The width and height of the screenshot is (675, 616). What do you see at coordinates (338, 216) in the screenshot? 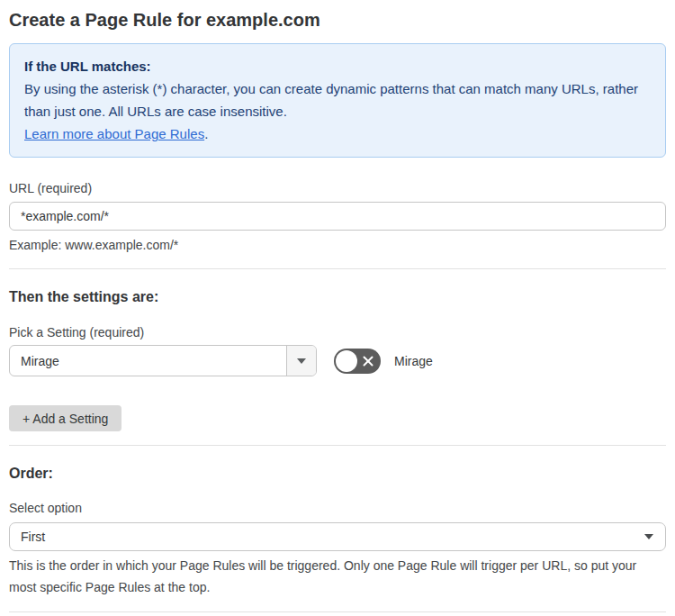
I see `url-input` at bounding box center [338, 216].